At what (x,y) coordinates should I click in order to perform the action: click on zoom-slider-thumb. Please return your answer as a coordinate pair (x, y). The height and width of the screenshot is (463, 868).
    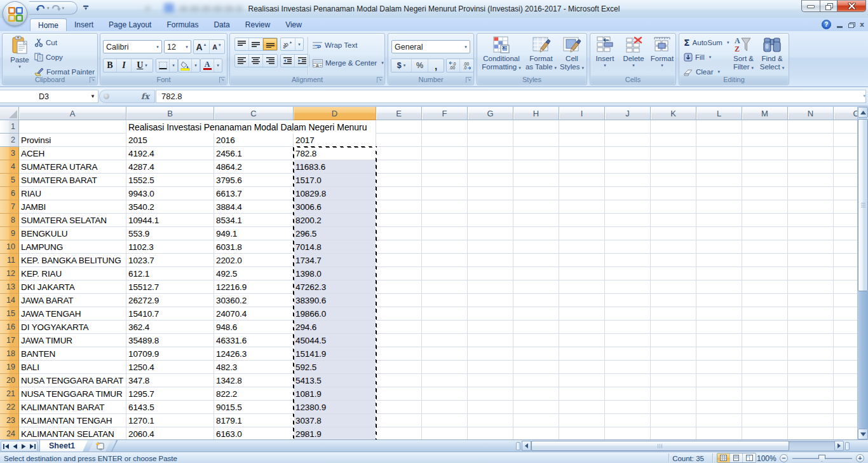
    Looking at the image, I should click on (822, 458).